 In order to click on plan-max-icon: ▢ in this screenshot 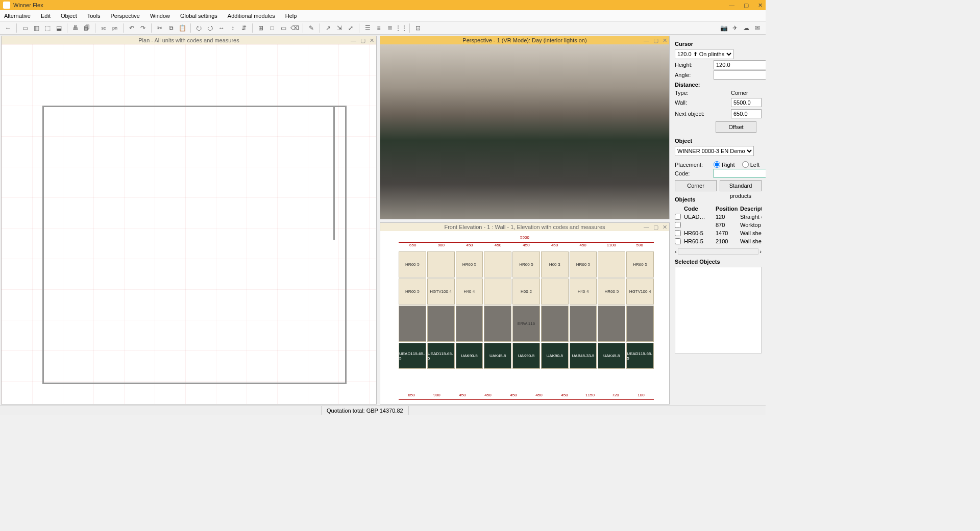, I will do `click(363, 41)`.